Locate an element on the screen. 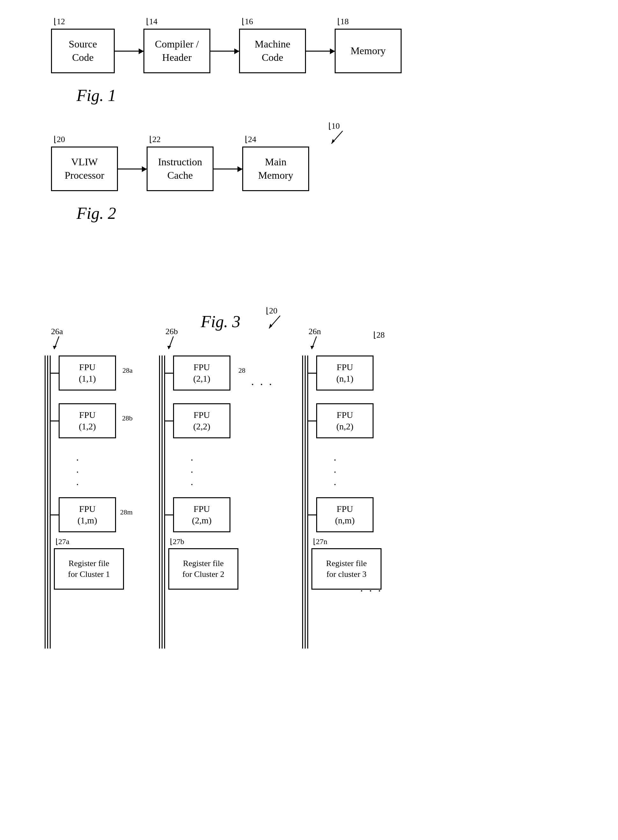 This screenshot has width=618, height=840. fpu-1-2-ref: 28b is located at coordinates (127, 419).